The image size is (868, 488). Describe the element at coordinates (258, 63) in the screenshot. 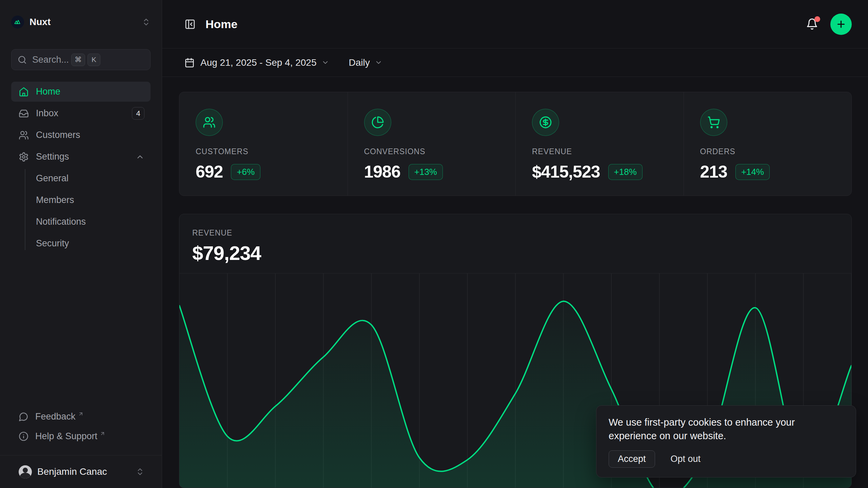

I see `date-range-value: Aug 21, 2025 - Sep 4, 2025` at that location.